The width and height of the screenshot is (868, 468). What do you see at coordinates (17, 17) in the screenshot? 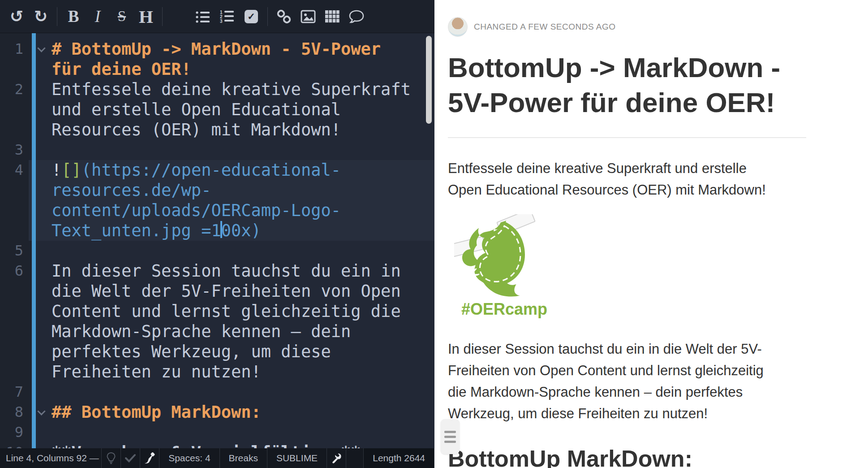
I see `undo-icon: ↺` at bounding box center [17, 17].